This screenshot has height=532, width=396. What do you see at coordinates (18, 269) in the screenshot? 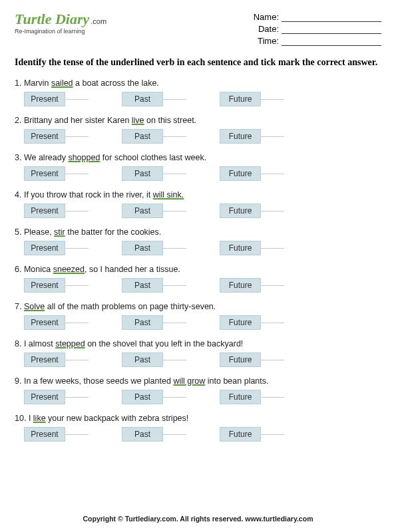
I see `q-num: 6.` at bounding box center [18, 269].